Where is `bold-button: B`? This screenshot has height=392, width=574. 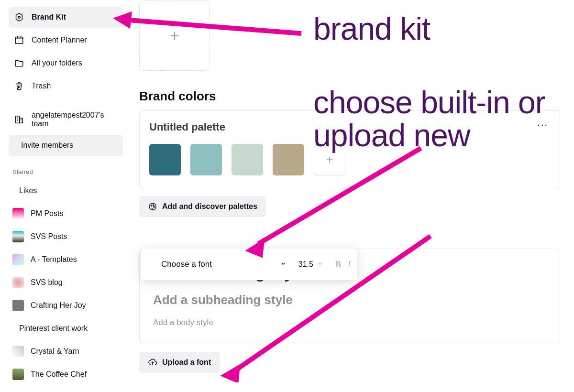 bold-button: B is located at coordinates (338, 265).